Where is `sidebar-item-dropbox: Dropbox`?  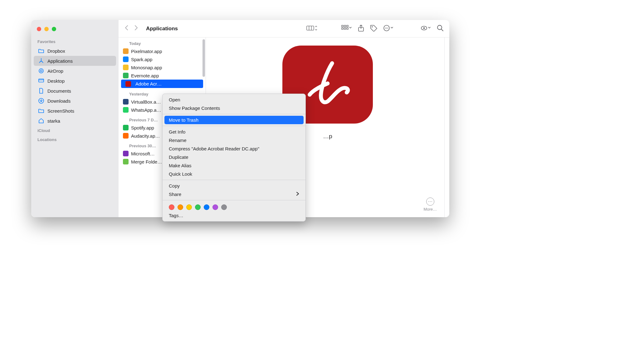 sidebar-item-dropbox: Dropbox is located at coordinates (75, 51).